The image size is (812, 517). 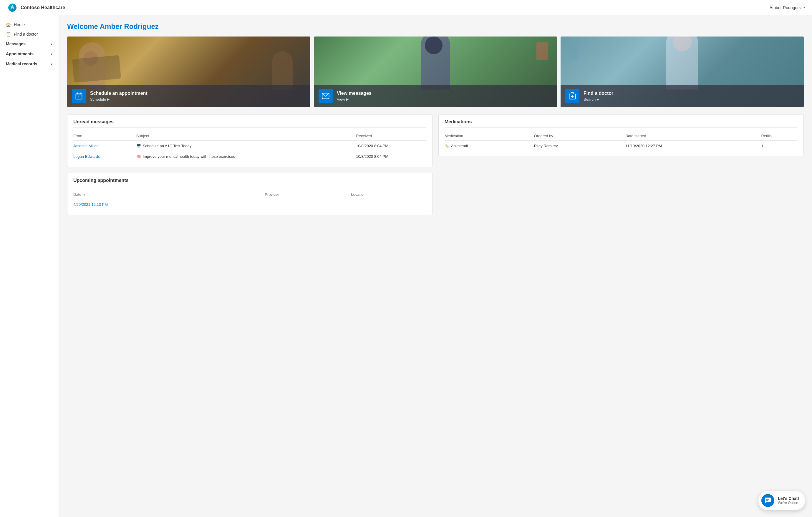 I want to click on table-row: 4/20/2021 12:13 PM, so click(x=250, y=204).